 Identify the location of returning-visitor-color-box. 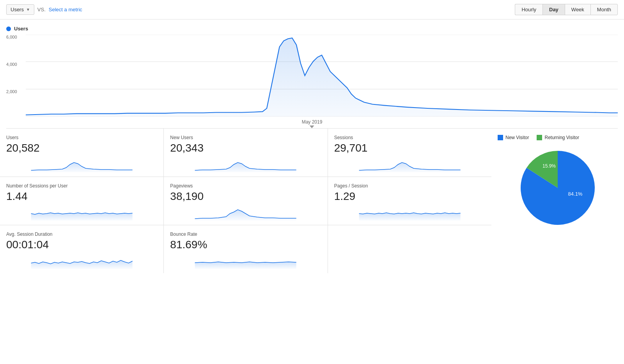
(539, 138).